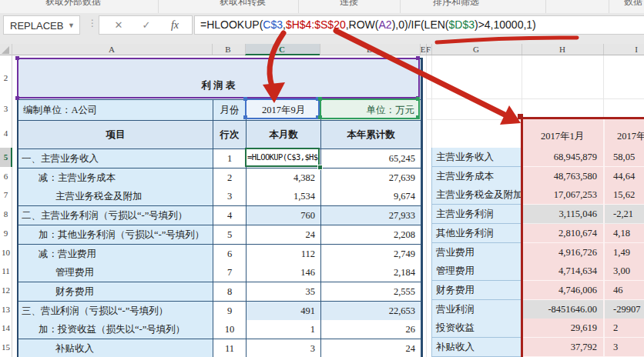  Describe the element at coordinates (562, 49) in the screenshot. I see `column-header-h: H` at that location.